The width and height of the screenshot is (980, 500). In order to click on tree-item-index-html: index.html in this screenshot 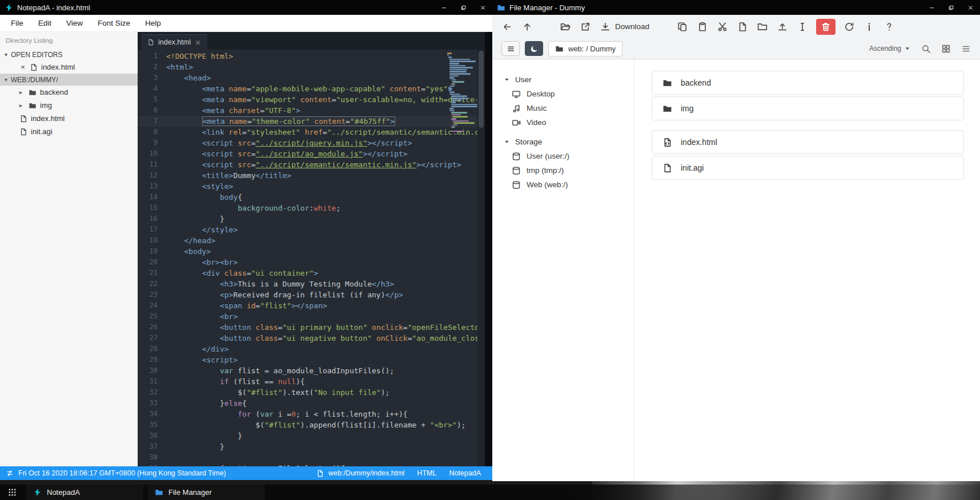, I will do `click(69, 119)`.